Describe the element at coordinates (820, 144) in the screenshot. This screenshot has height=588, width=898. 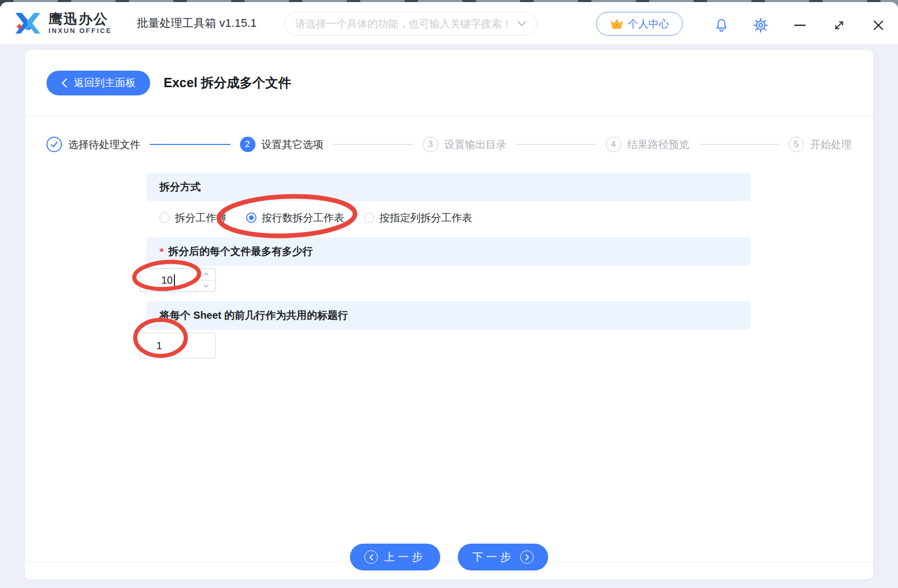
I see `step-5-start-process: 5 开始处理` at that location.